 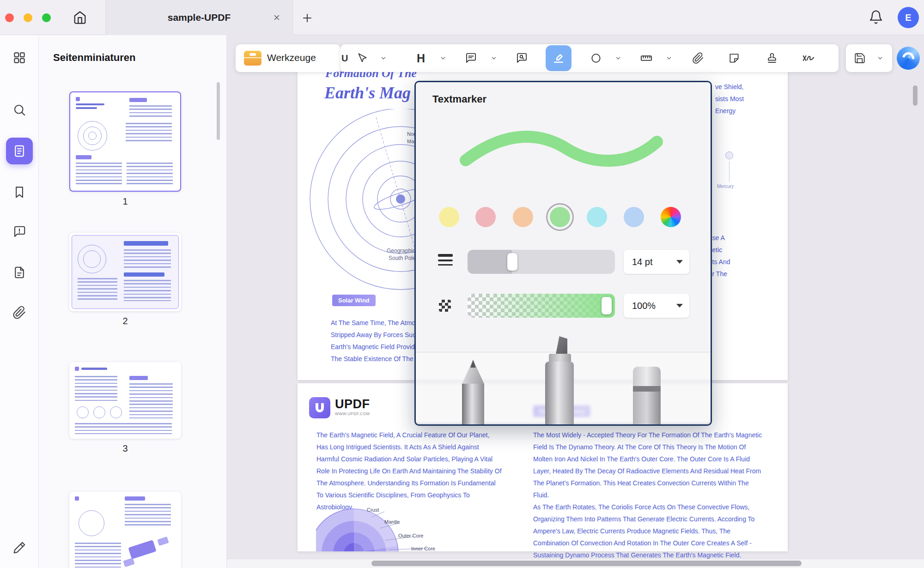 I want to click on opacity-slider, so click(x=541, y=306).